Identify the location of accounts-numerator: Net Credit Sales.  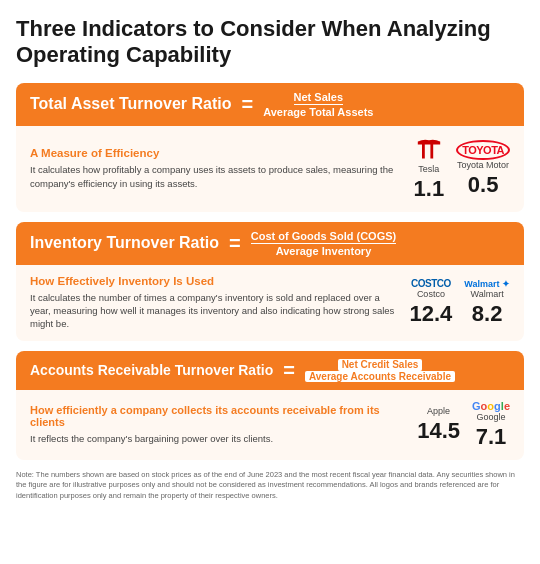
(380, 365).